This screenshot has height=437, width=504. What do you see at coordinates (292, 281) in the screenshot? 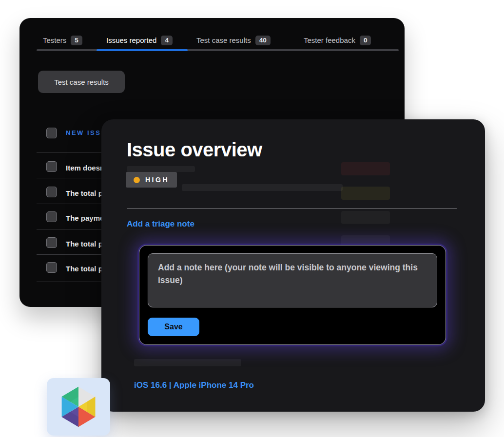
I see `triage-note-input` at bounding box center [292, 281].